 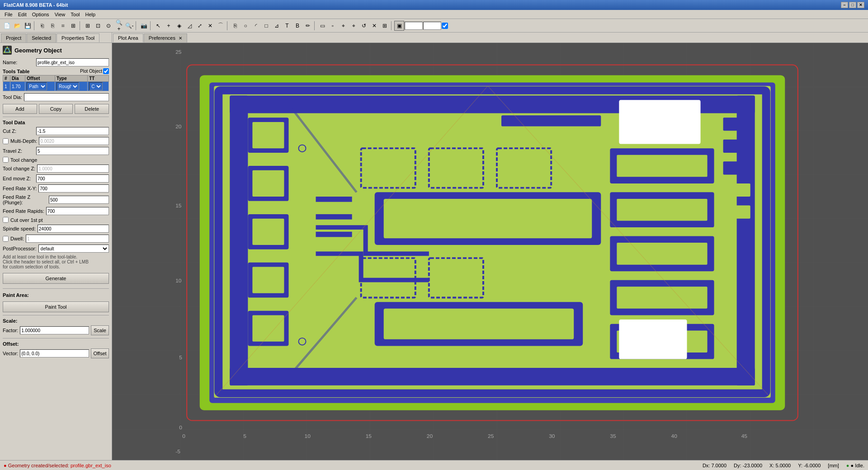 What do you see at coordinates (14, 38) in the screenshot?
I see `tab-project: Project` at bounding box center [14, 38].